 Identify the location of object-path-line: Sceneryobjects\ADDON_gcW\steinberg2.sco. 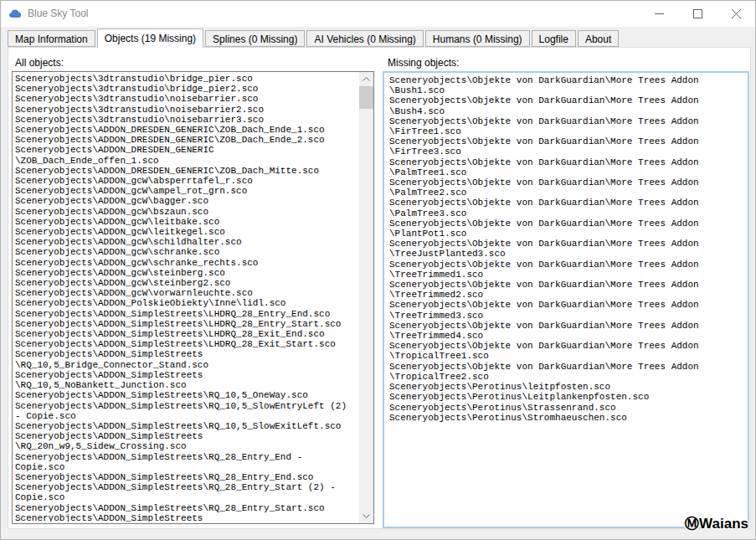
(186, 283).